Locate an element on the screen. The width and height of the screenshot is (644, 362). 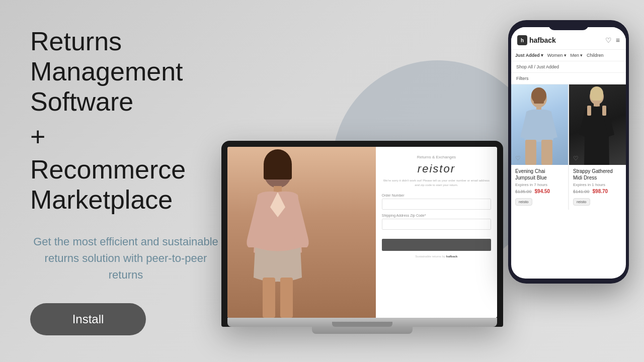
products-grid: ♡ Evening Chai Jumpsuit Blue Expires in … is located at coordinates (569, 147).